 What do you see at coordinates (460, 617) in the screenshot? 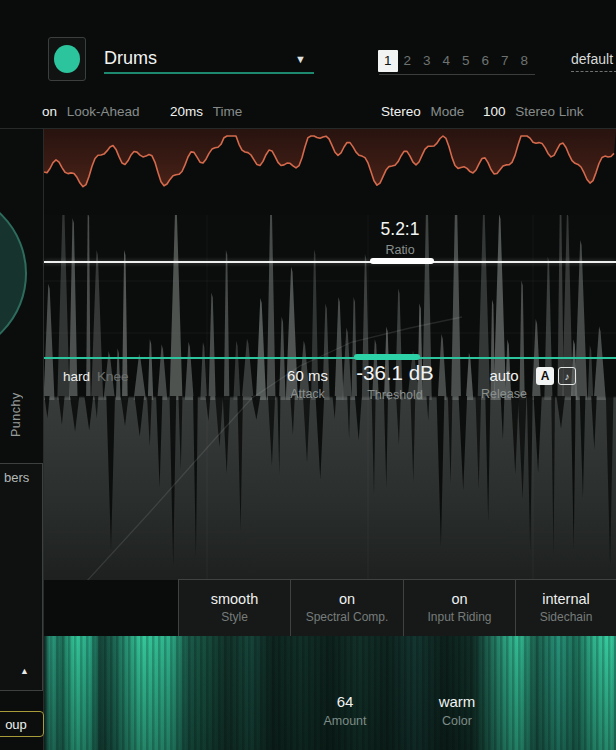
I see `input-riding-label: Input Riding` at bounding box center [460, 617].